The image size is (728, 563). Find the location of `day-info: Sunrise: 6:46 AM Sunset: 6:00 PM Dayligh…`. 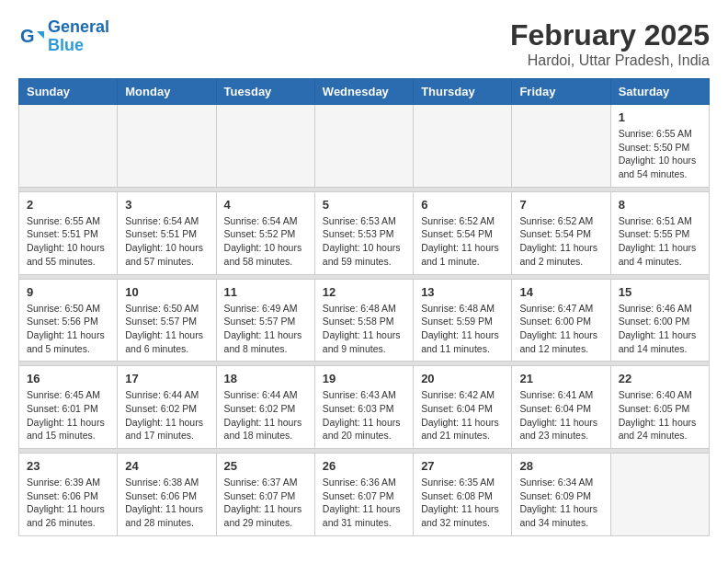

day-info: Sunrise: 6:46 AM Sunset: 6:00 PM Dayligh… is located at coordinates (660, 329).